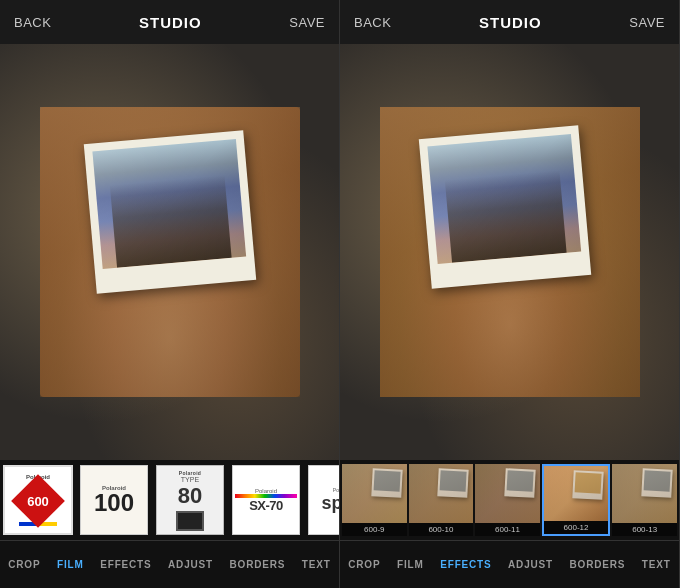 The width and height of the screenshot is (680, 588). What do you see at coordinates (38, 500) in the screenshot?
I see `film-item-600: Polaroid 600` at bounding box center [38, 500].